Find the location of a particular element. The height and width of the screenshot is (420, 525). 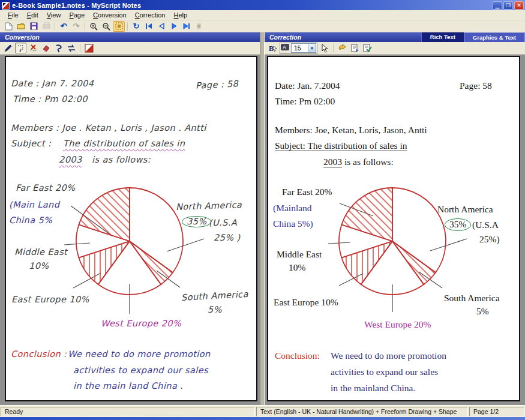

menu-item-help: Help is located at coordinates (180, 15).